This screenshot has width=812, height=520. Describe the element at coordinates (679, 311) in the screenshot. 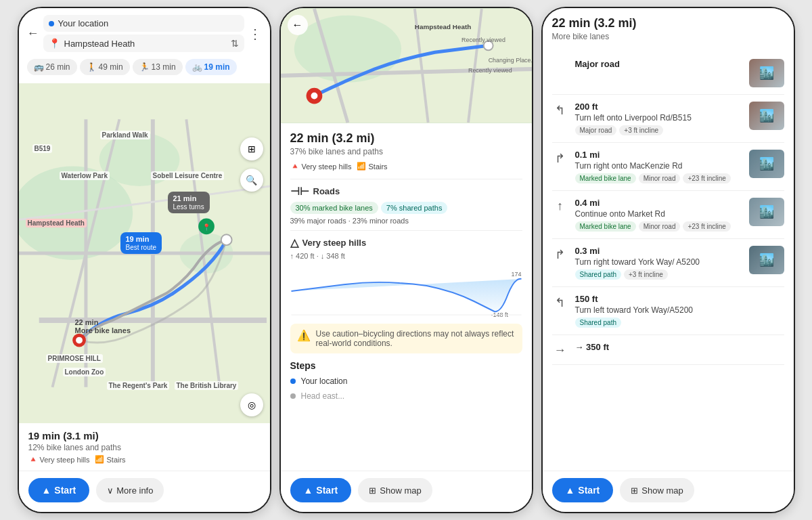

I see `turn-detail-4: 150 ft Turn left toward York Way/A5200 S…` at that location.